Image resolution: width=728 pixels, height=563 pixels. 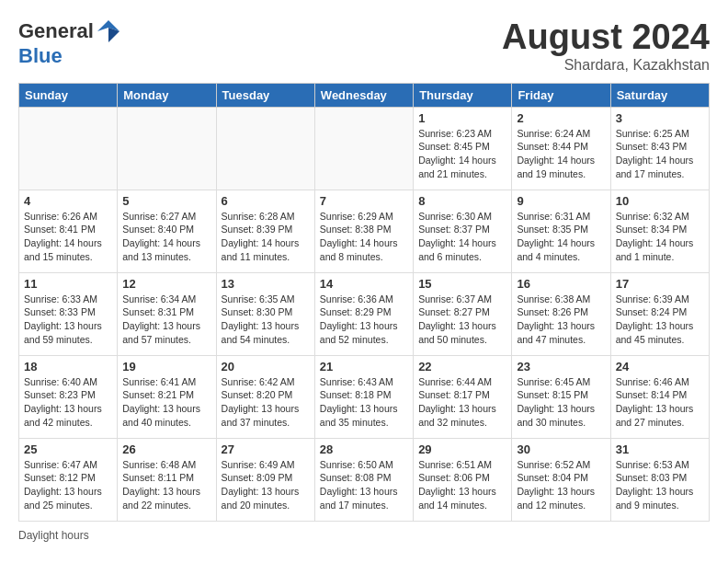 I want to click on day-number: 12, so click(x=166, y=283).